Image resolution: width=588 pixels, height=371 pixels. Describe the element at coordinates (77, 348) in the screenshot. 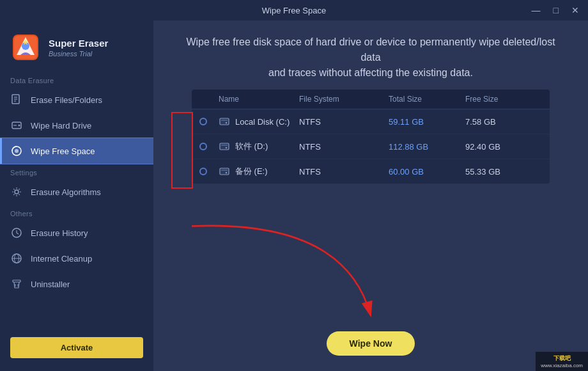

I see `activate-button: Activate` at that location.